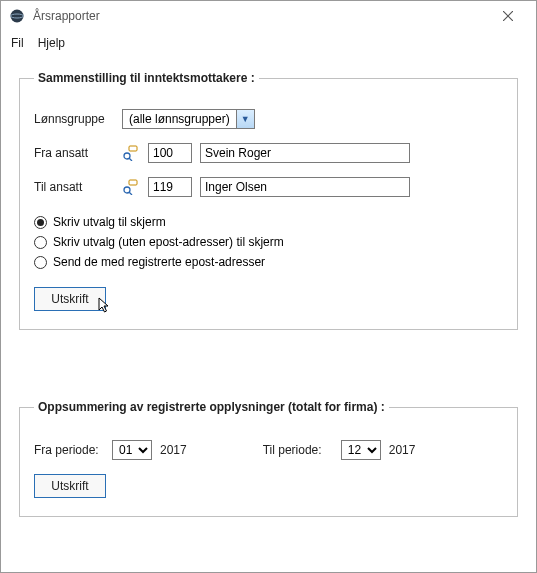  I want to click on radio-label: Skriv utvalg til skjerm, so click(110, 222).